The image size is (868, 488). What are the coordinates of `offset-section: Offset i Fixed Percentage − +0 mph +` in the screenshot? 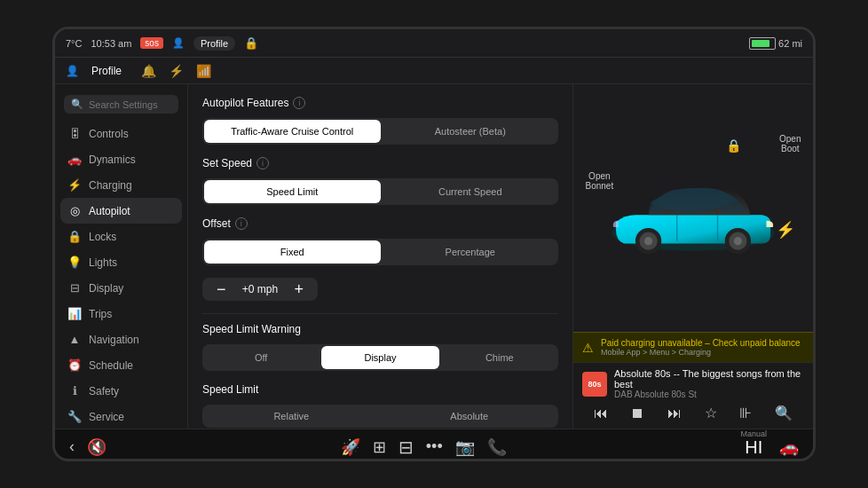 It's located at (380, 259).